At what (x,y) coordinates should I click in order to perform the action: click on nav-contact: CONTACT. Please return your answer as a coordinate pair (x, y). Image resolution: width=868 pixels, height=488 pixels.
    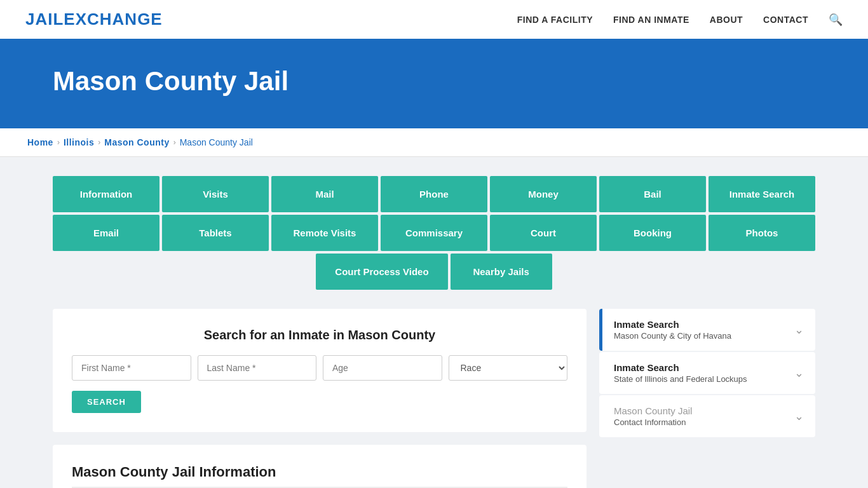
    Looking at the image, I should click on (785, 20).